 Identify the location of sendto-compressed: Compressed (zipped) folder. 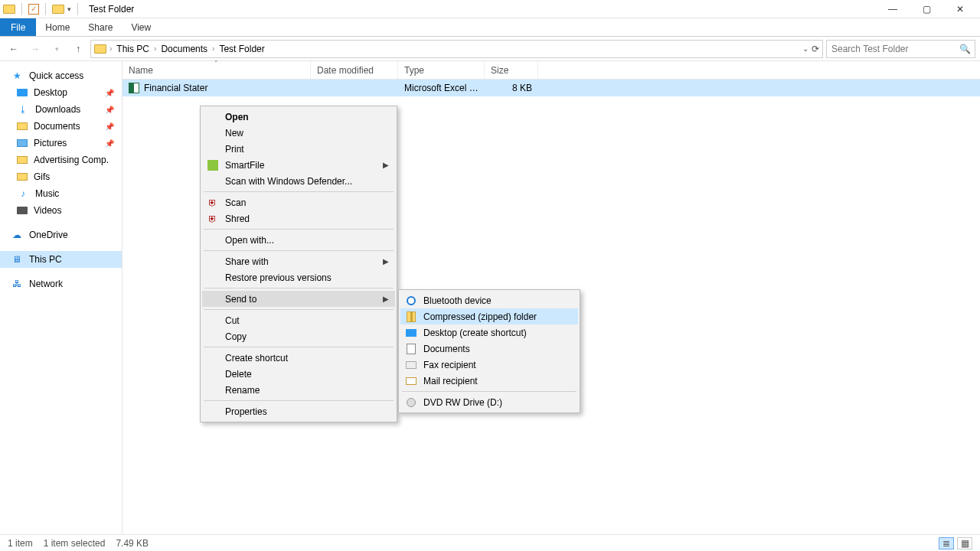
(489, 317).